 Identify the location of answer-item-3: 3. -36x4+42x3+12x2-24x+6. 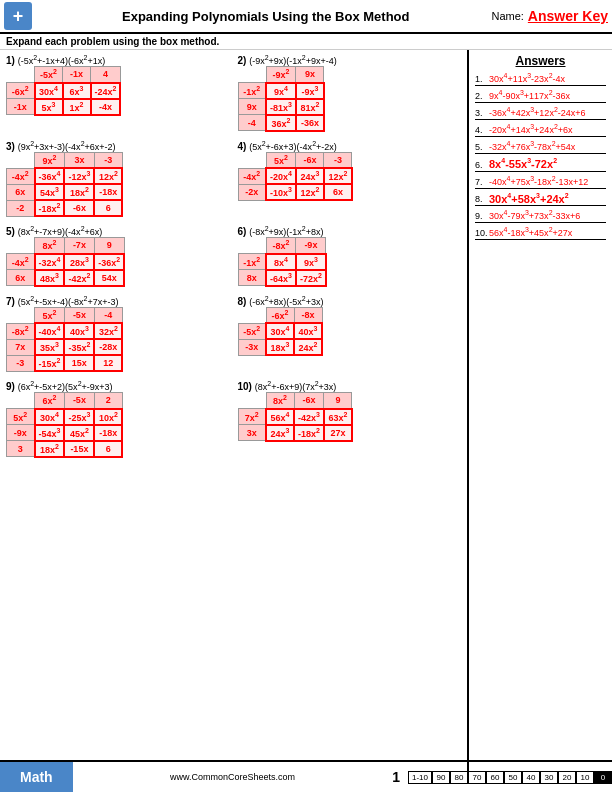
(540, 113).